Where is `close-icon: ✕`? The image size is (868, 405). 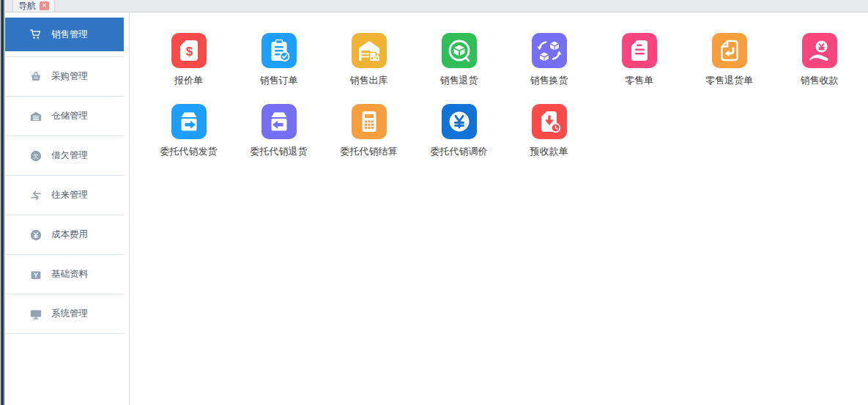 close-icon: ✕ is located at coordinates (44, 6).